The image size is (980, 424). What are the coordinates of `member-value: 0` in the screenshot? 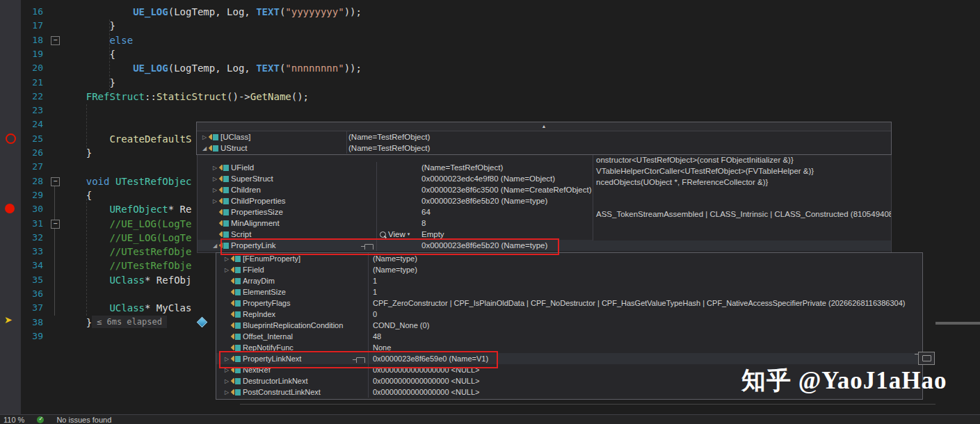 It's located at (375, 314).